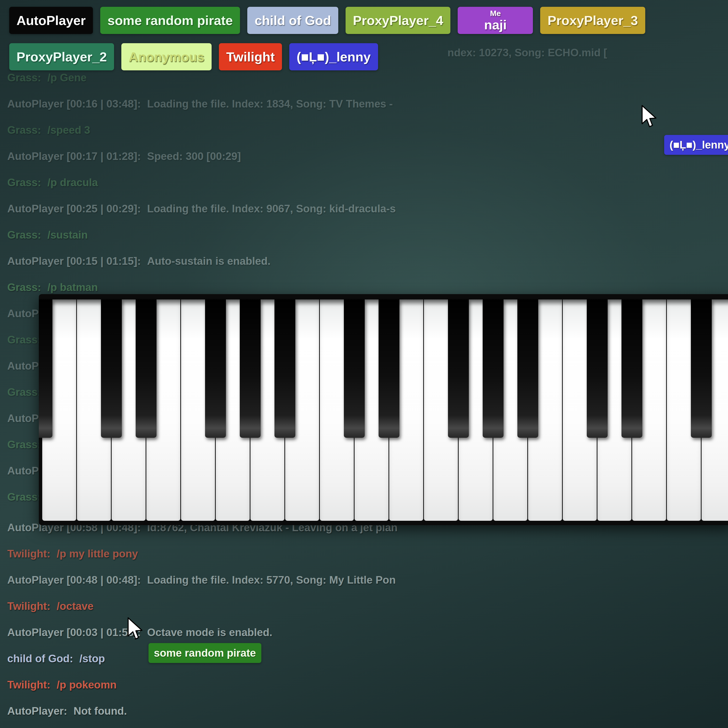  What do you see at coordinates (210, 632) in the screenshot?
I see `chat-text: Octave mode is enabled.` at bounding box center [210, 632].